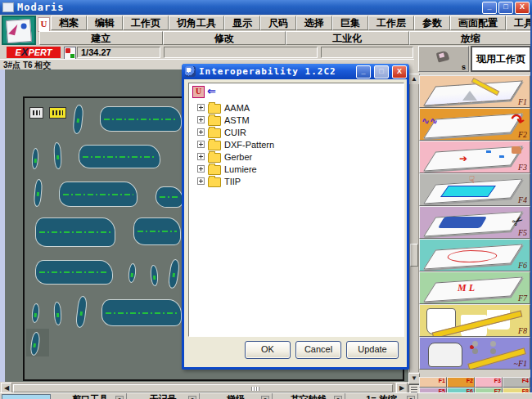 Image resolution: width=532 pixels, height=399 pixels. I want to click on bottom-selector-4: 1= 放缩▾, so click(381, 396).